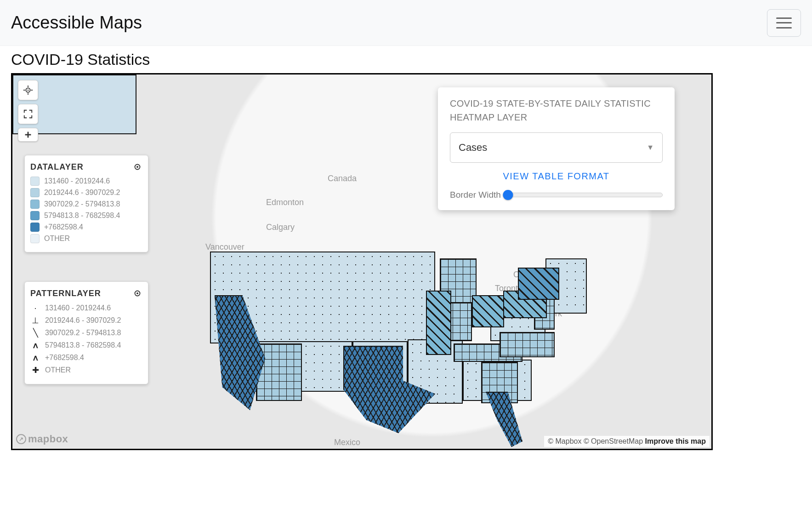 This screenshot has width=812, height=509. What do you see at coordinates (280, 227) in the screenshot?
I see `label-calgary: Calgary` at bounding box center [280, 227].